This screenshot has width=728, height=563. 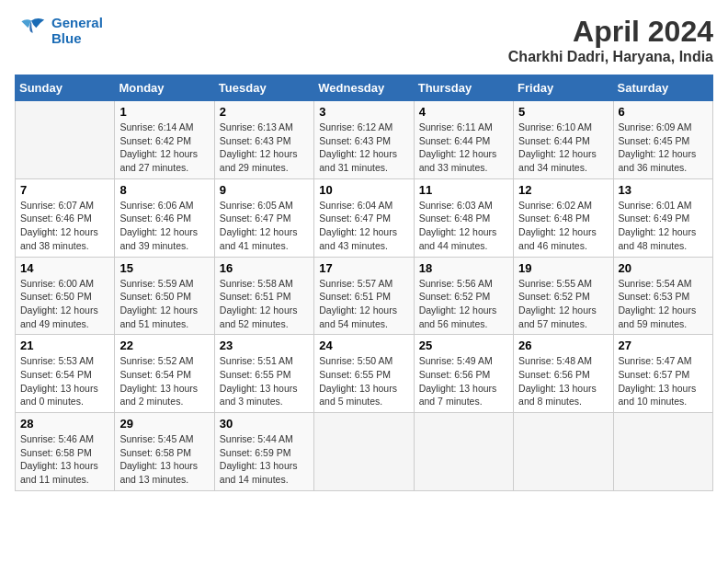 What do you see at coordinates (64, 381) in the screenshot?
I see `day-info: Sunrise: 5:53 AM Sunset: 6:54 PM Dayligh…` at bounding box center [64, 381].